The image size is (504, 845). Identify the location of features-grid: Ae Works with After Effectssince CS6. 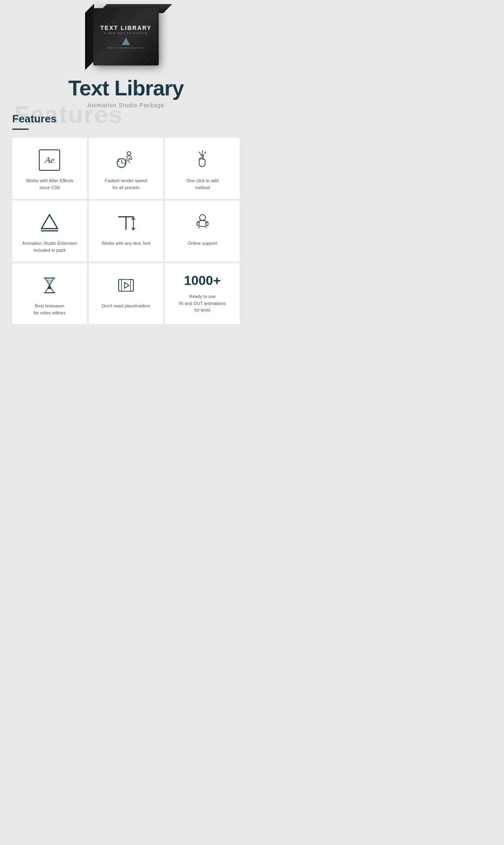
(126, 231).